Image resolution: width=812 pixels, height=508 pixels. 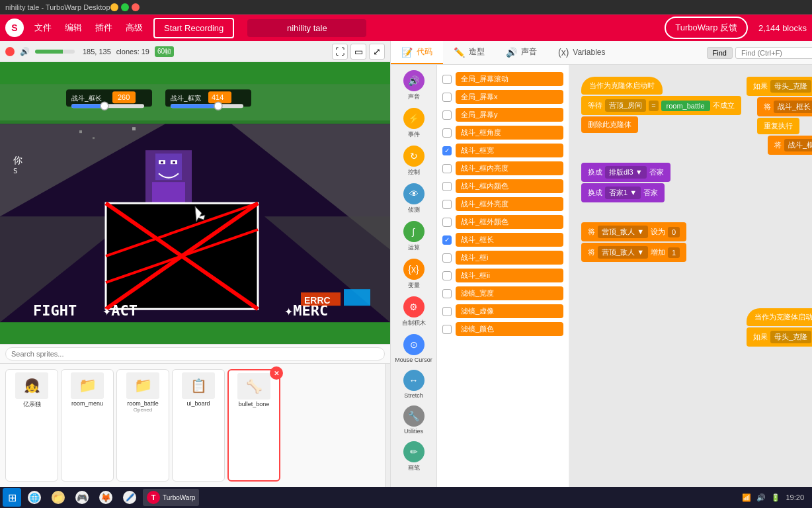 What do you see at coordinates (198, 425) in the screenshot?
I see `sprite-item-ui_board: 📋 ui_board` at bounding box center [198, 425].